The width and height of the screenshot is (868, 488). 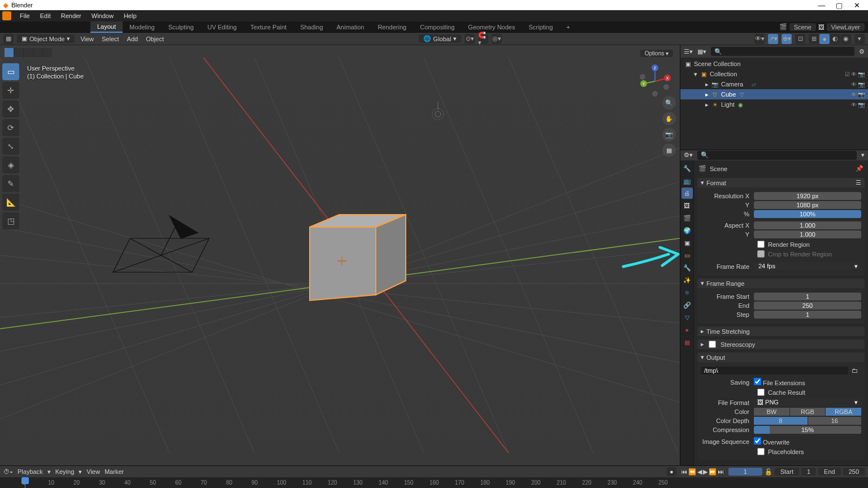 I want to click on pan-button: ✋, so click(x=669, y=119).